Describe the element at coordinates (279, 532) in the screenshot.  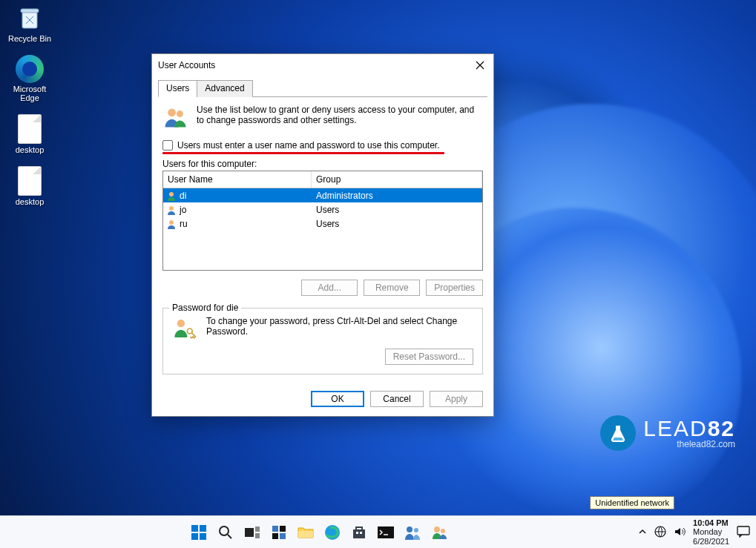
I see `widgets-icon` at that location.